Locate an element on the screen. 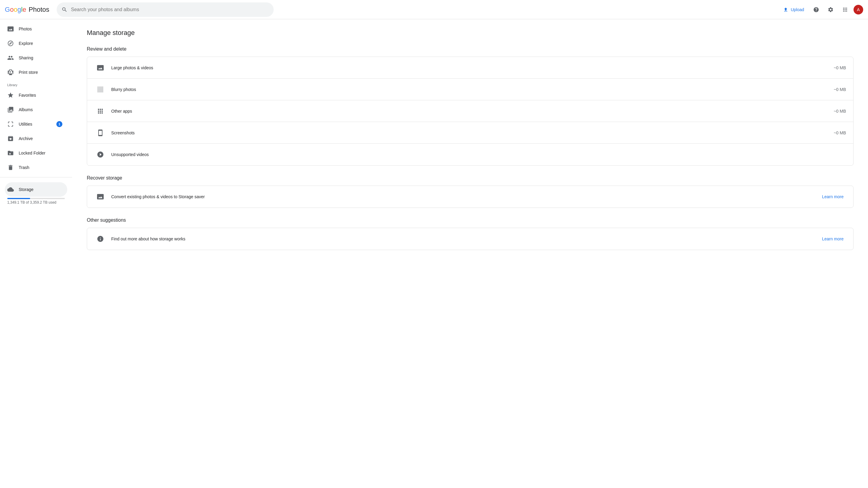  print-store-icon is located at coordinates (10, 72).